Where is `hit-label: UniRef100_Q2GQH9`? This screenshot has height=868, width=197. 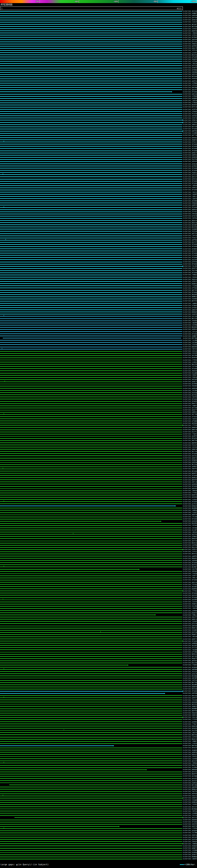 hit-label: UniRef100_Q2GQH9 is located at coordinates (190, 831).